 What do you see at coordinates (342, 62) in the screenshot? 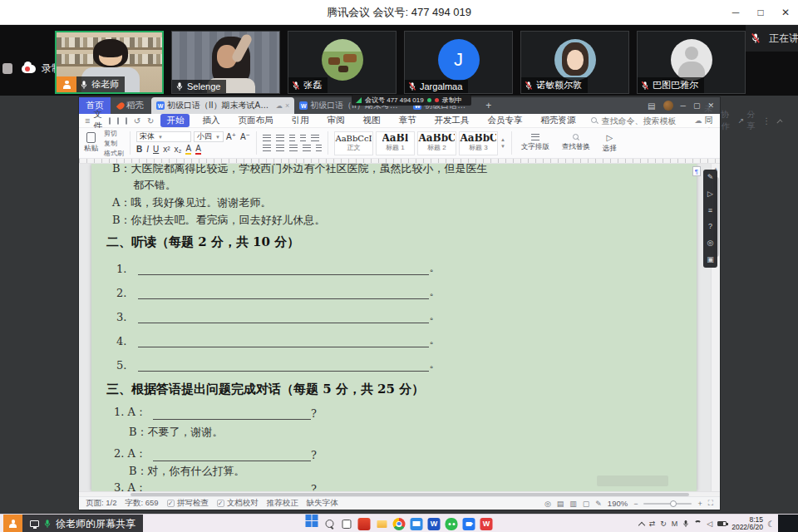
I see `video-tile-zhanglei: 张磊` at bounding box center [342, 62].